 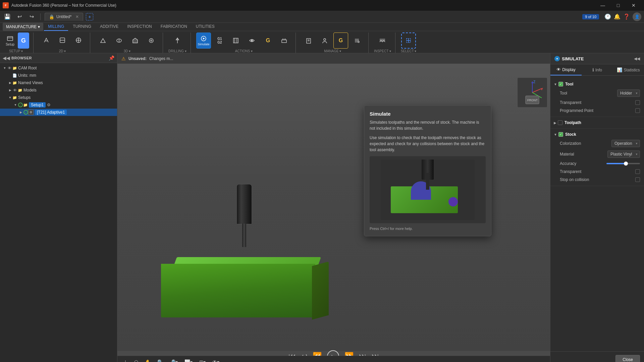 I want to click on browser-item-cam-root: ▼ 👁 📁 CAM Root, so click(x=58, y=68).